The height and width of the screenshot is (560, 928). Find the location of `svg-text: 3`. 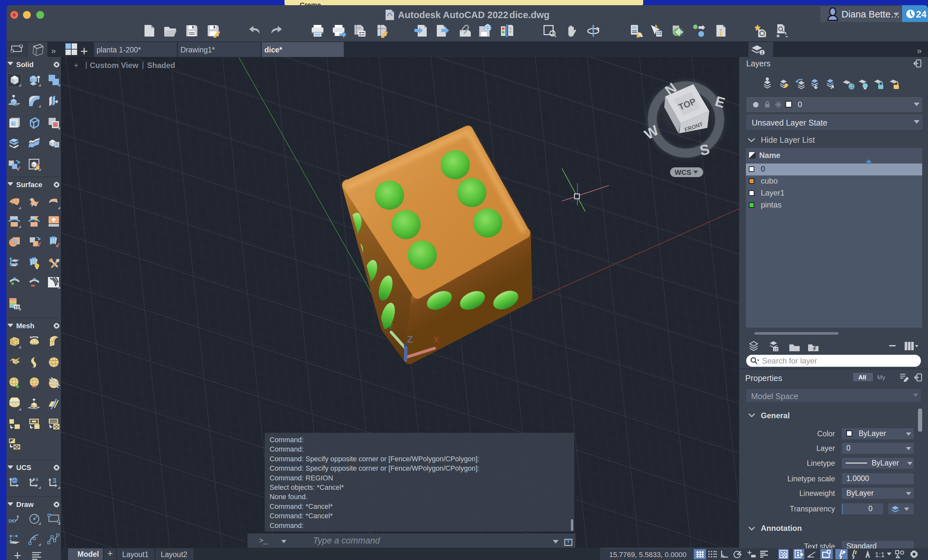

svg-text: 3 is located at coordinates (54, 481).